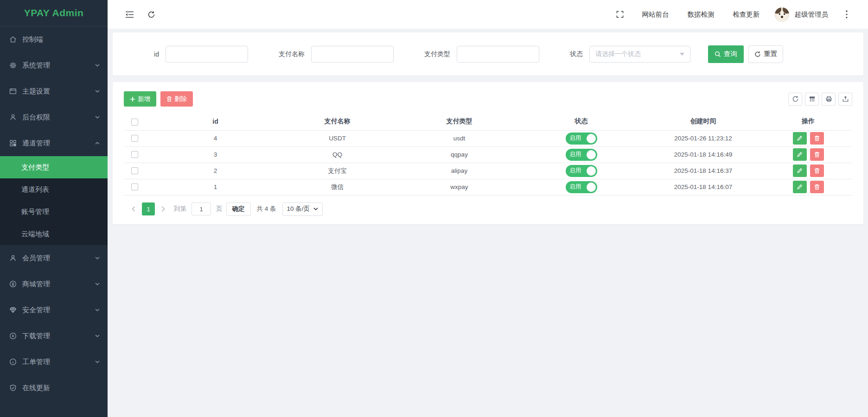 The image size is (868, 417). What do you see at coordinates (54, 284) in the screenshot?
I see `sidebar-item-mall: 商城管理` at bounding box center [54, 284].